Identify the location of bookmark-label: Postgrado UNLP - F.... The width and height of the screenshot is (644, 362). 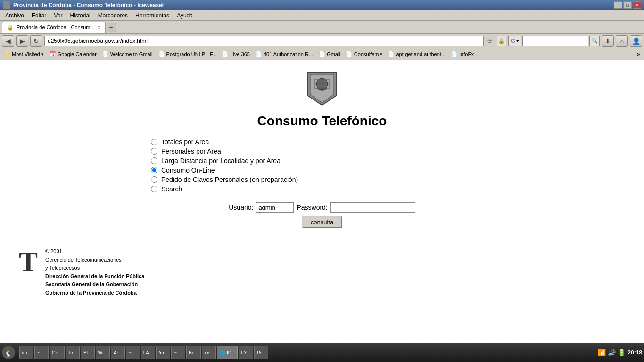
(191, 54).